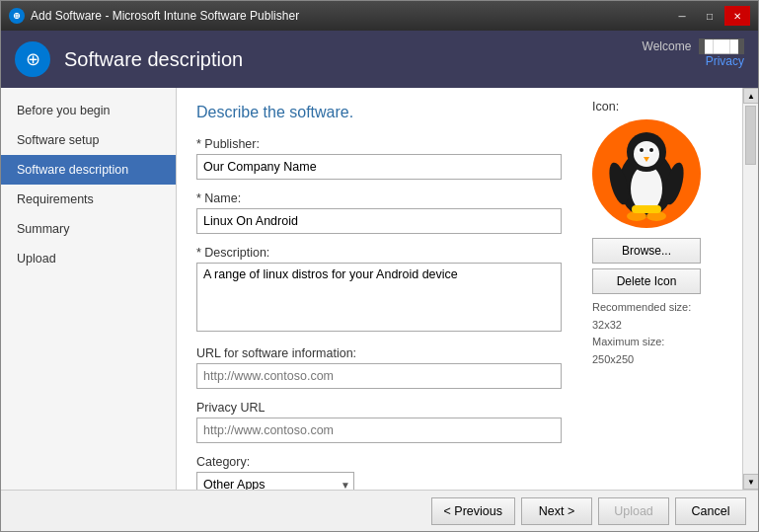 The height and width of the screenshot is (532, 759). Describe the element at coordinates (275, 481) in the screenshot. I see `category-select-container: Other Apps Business Education Entertainm…` at that location.